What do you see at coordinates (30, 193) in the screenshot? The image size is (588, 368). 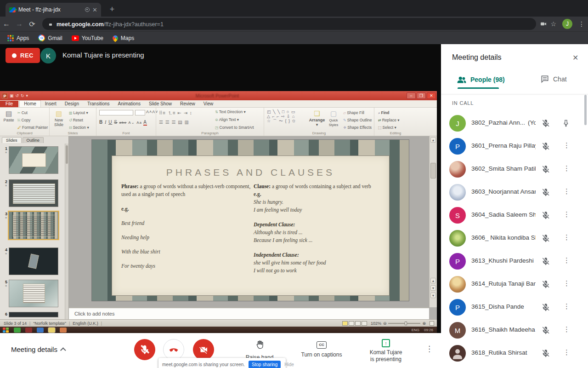 I see `slide-thumbnail-2: 2✶` at bounding box center [30, 193].